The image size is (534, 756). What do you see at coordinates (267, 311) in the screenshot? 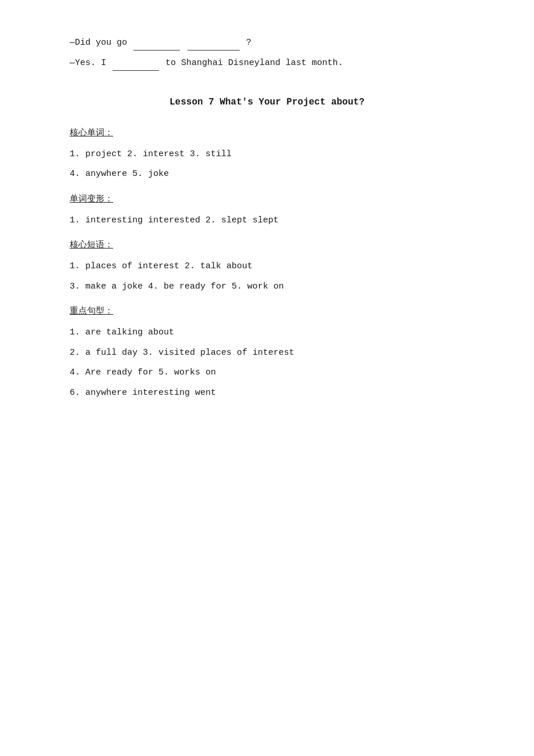
I see `section-heading-key-sentences: 重点句型：` at bounding box center [267, 311].